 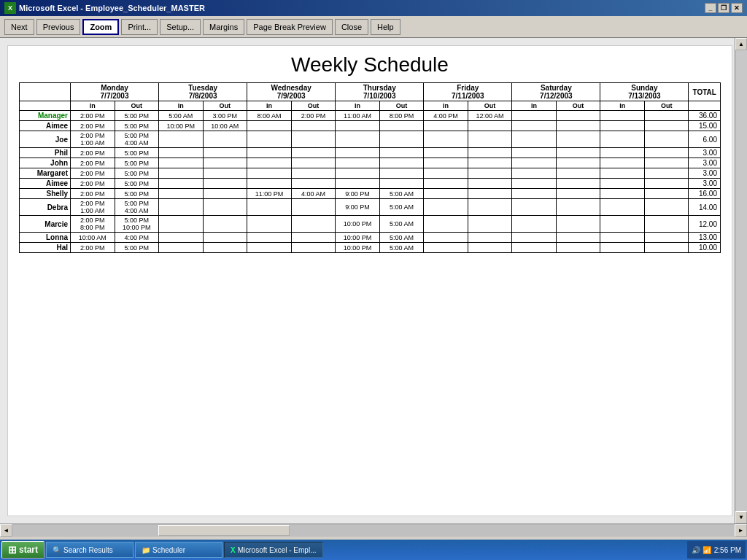 I want to click on fri-out-header: Out, so click(x=490, y=106).